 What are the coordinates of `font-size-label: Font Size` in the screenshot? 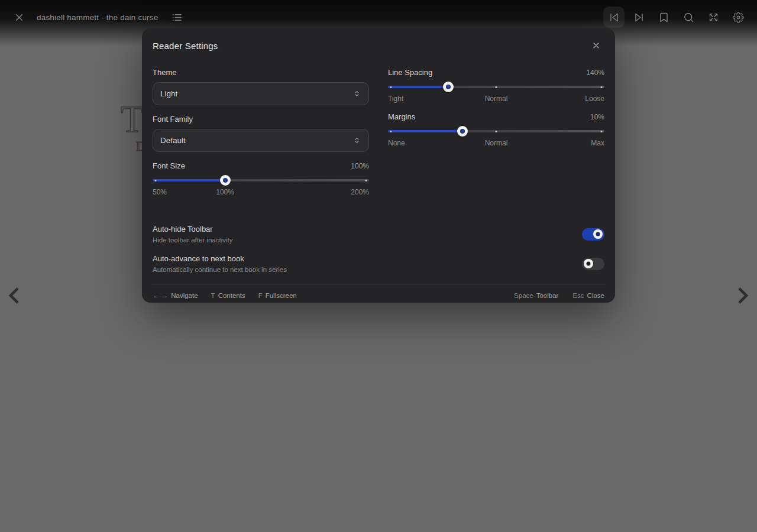 It's located at (169, 166).